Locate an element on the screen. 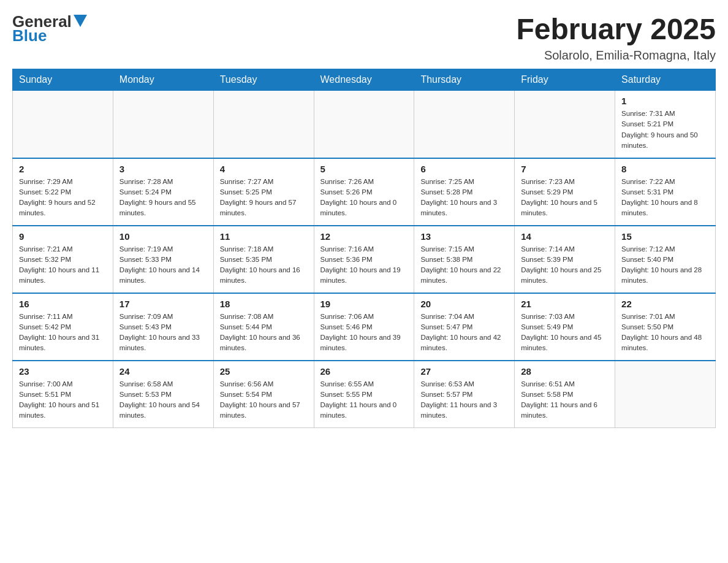 The image size is (728, 563). calendar-cell: 22Sunrise: 7:01 AMSunset: 5:50 PMDayligh… is located at coordinates (665, 327).